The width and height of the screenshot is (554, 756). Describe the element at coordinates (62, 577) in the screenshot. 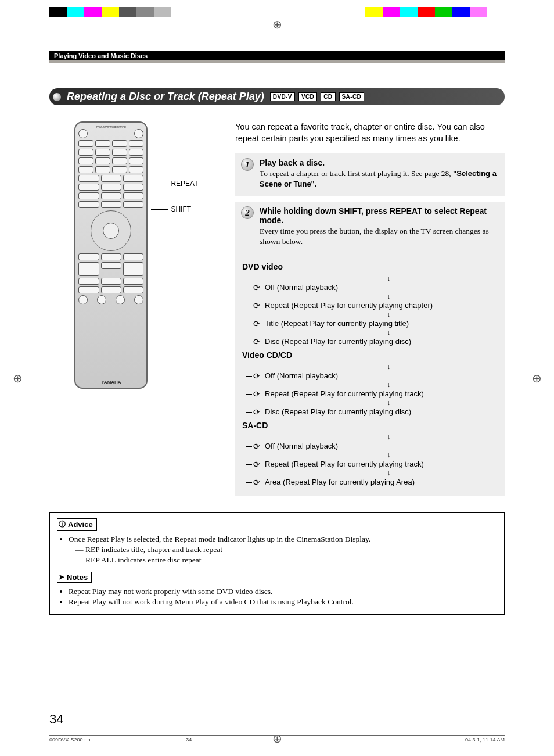

I see `arrow-icon: ➤` at that location.